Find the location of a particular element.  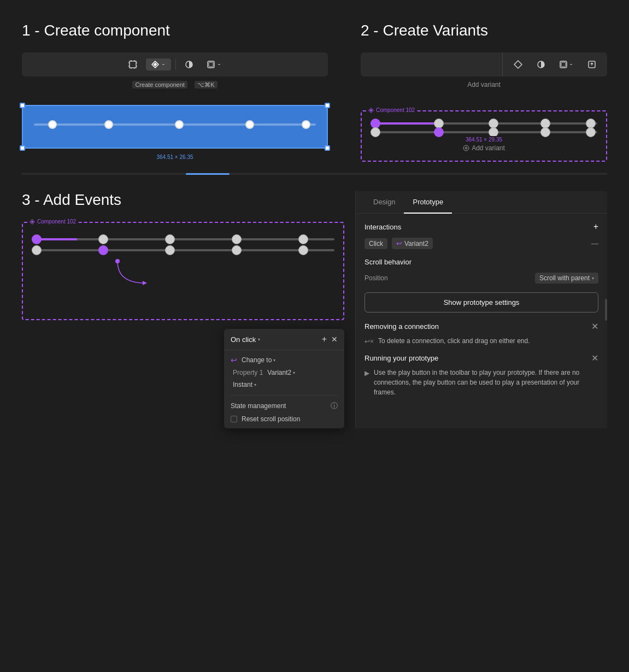

panel-tabs: Design Prototype is located at coordinates (481, 202).